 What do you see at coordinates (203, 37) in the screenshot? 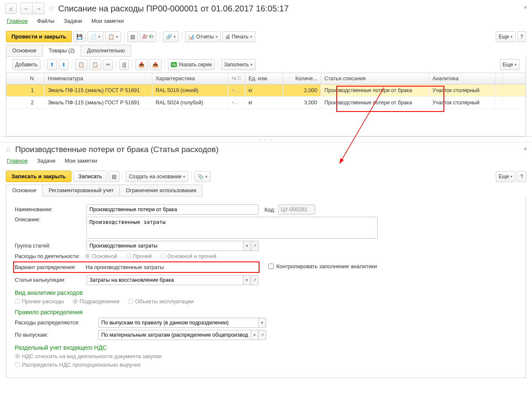
I see `reports-button: 📊 Отчеты ▾` at bounding box center [203, 37].